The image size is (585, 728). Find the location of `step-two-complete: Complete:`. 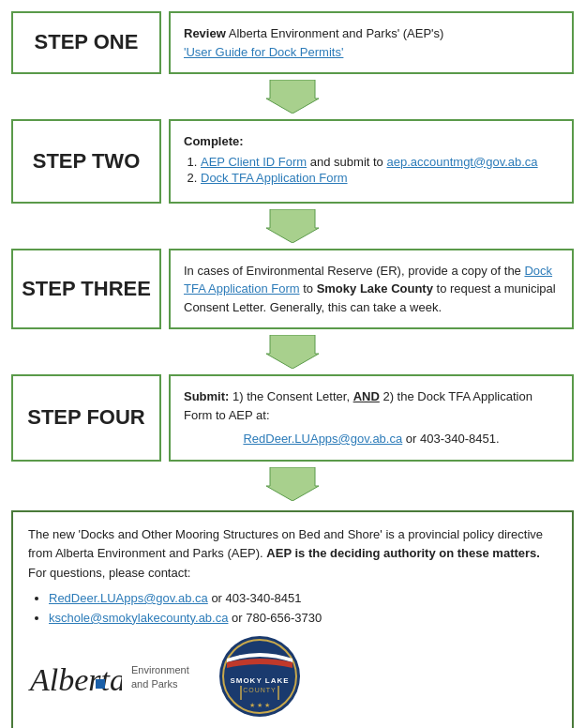

step-two-complete: Complete: is located at coordinates (371, 142).